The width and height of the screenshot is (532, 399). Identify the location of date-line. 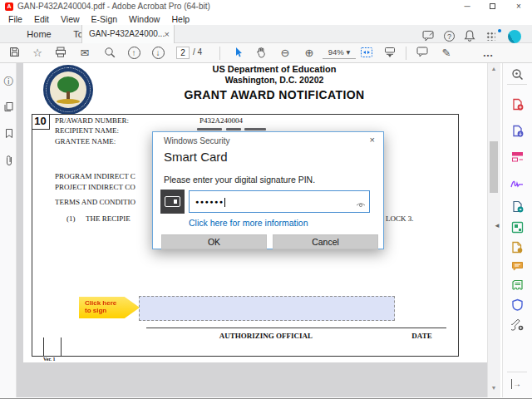
(422, 328).